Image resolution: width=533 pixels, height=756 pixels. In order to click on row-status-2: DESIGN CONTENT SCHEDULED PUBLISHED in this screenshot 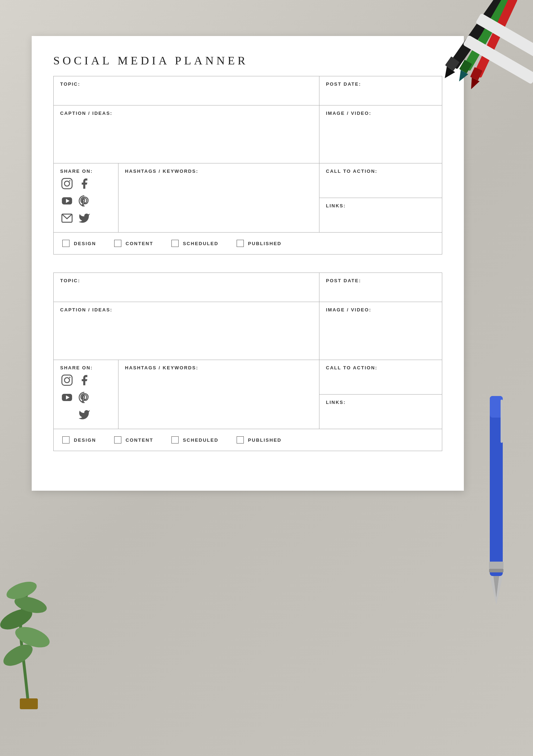, I will do `click(248, 440)`.